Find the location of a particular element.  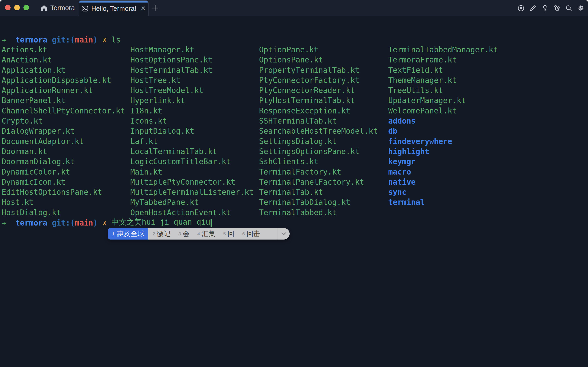

file-entry: DynamicColor.kt is located at coordinates (63, 172).